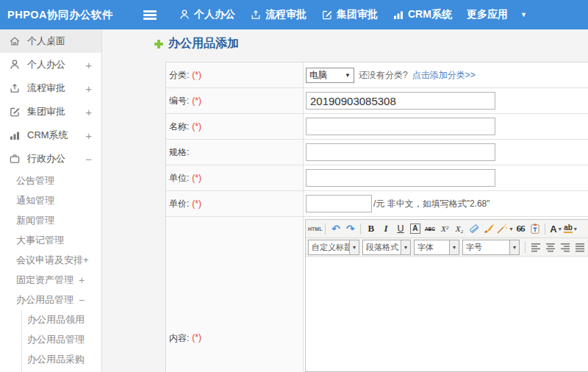 This screenshot has width=588, height=372. What do you see at coordinates (444, 75) in the screenshot?
I see `add-category-link: 点击添加分类>>` at bounding box center [444, 75].